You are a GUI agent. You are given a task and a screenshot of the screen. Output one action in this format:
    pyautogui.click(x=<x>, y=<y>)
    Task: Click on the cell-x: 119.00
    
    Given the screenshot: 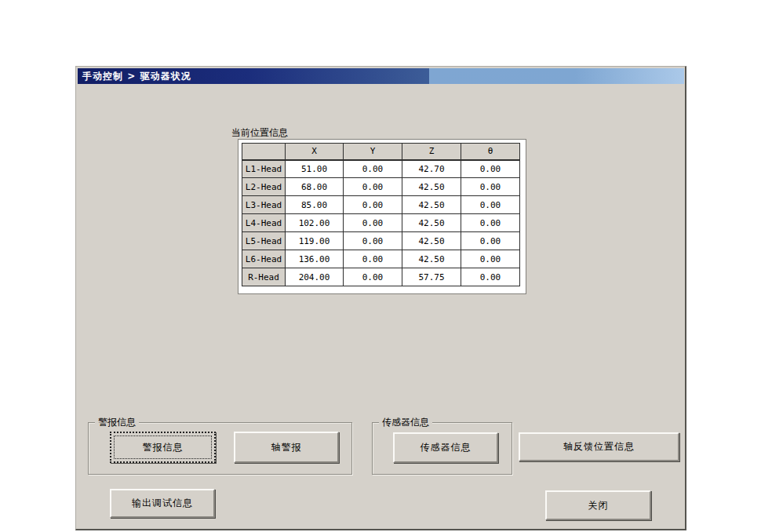 What is the action you would take?
    pyautogui.click(x=315, y=242)
    